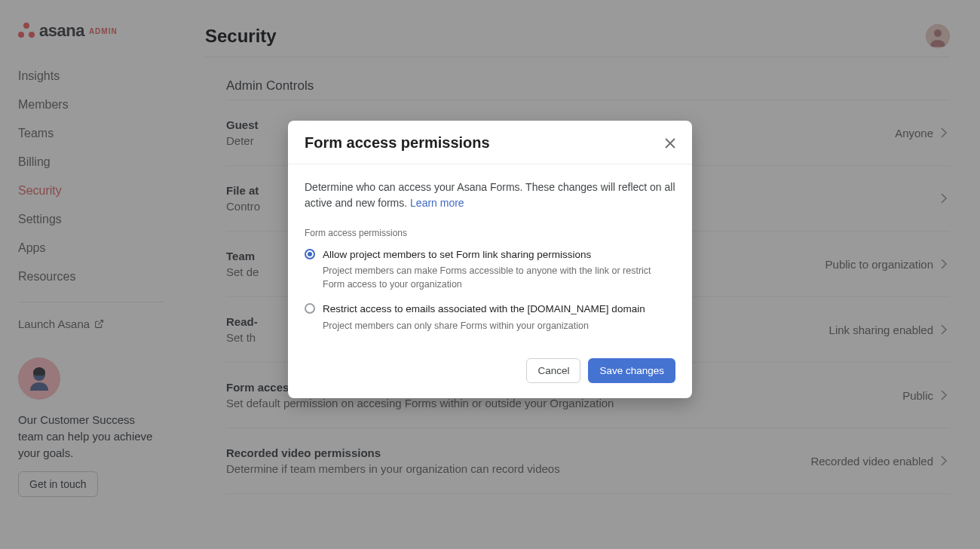 The height and width of the screenshot is (549, 980). Describe the element at coordinates (437, 203) in the screenshot. I see `learn-more-link: Learn more` at that location.